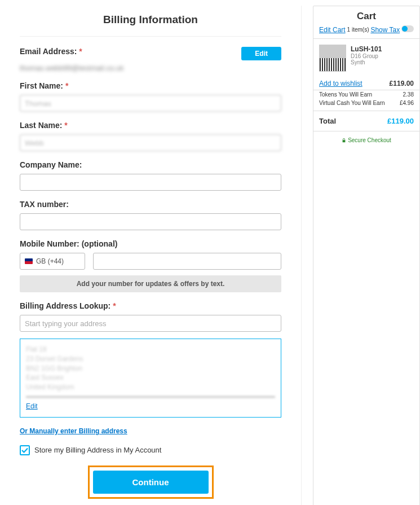 The width and height of the screenshot is (420, 505). I want to click on flag-icon, so click(29, 261).